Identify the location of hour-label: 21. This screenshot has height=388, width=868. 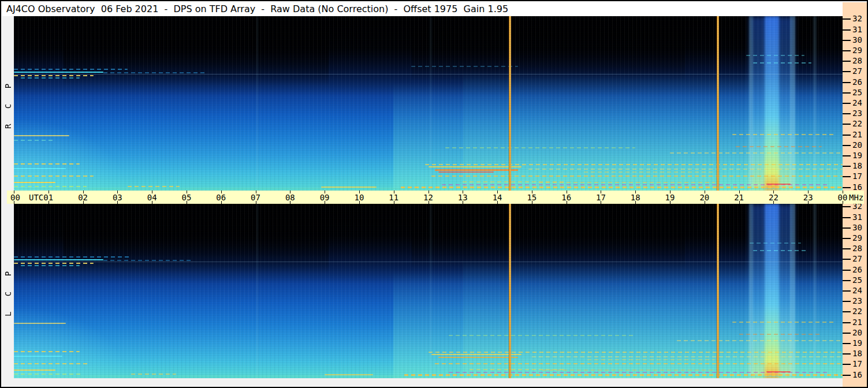
(739, 197).